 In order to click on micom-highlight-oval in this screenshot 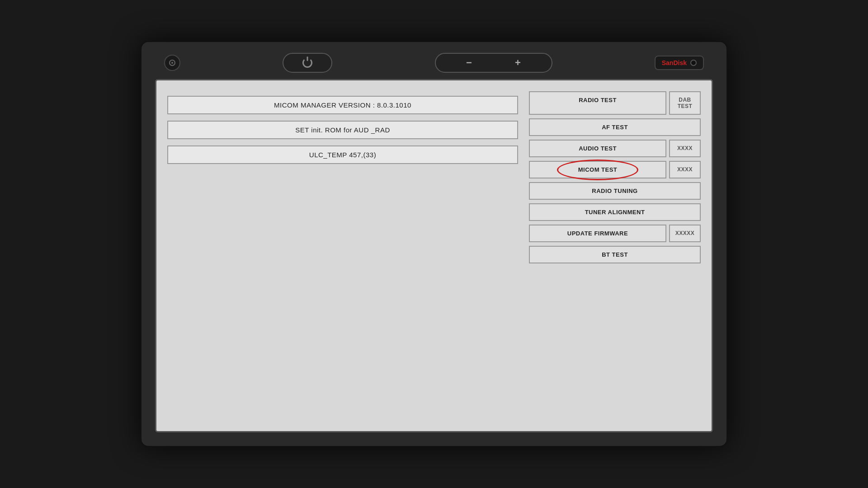, I will do `click(598, 170)`.